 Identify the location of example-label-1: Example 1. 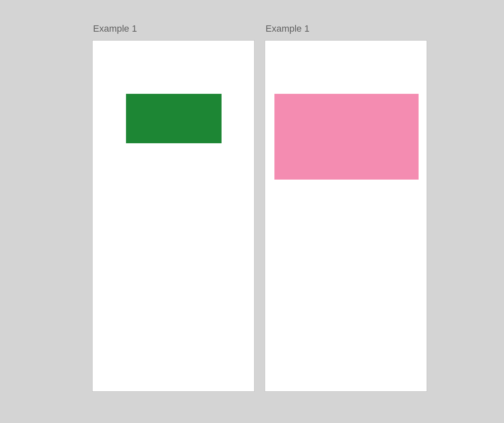
(173, 29).